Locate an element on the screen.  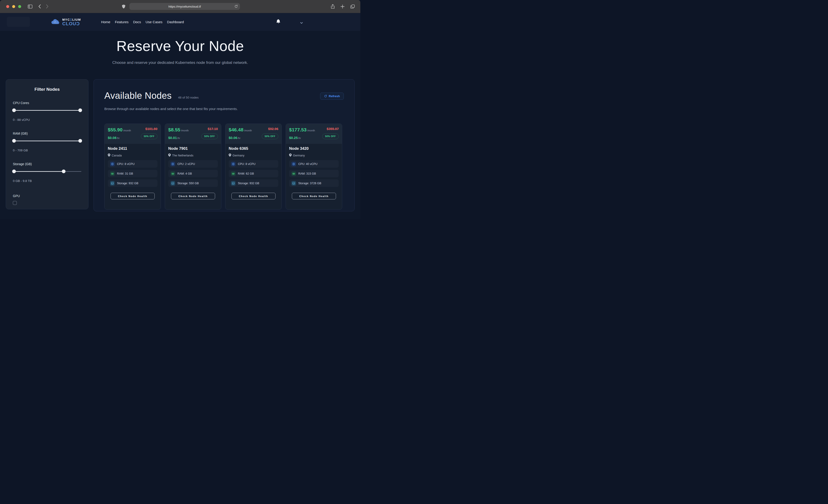
reload-icon is located at coordinates (236, 7).